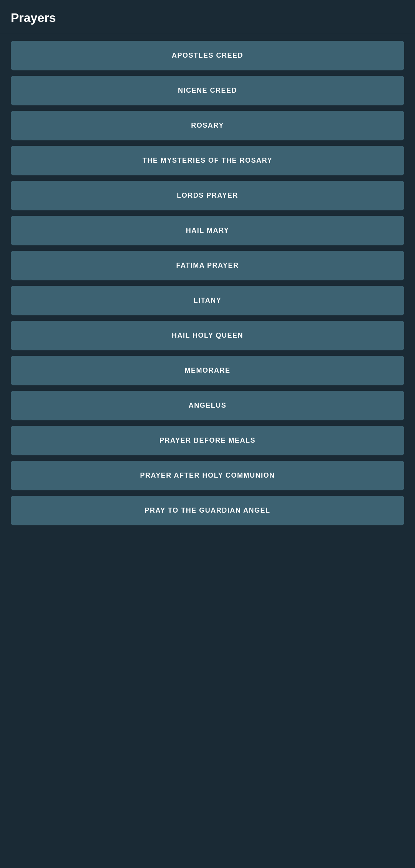 The width and height of the screenshot is (415, 868). I want to click on prayer-button-mysteries-rosary: THE MYSTERIES OF THE ROSARY, so click(208, 161).